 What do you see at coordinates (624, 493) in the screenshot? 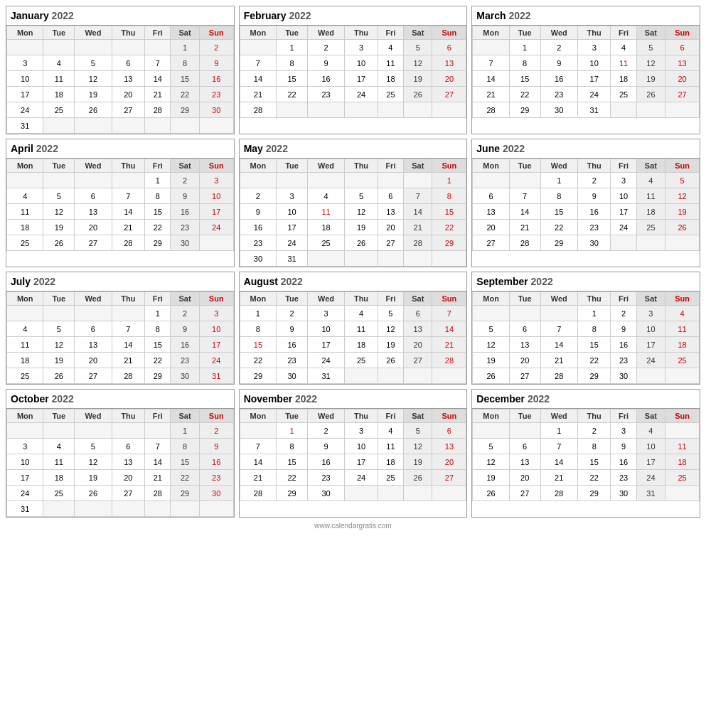
I see `calendar-day: 30` at bounding box center [624, 493].